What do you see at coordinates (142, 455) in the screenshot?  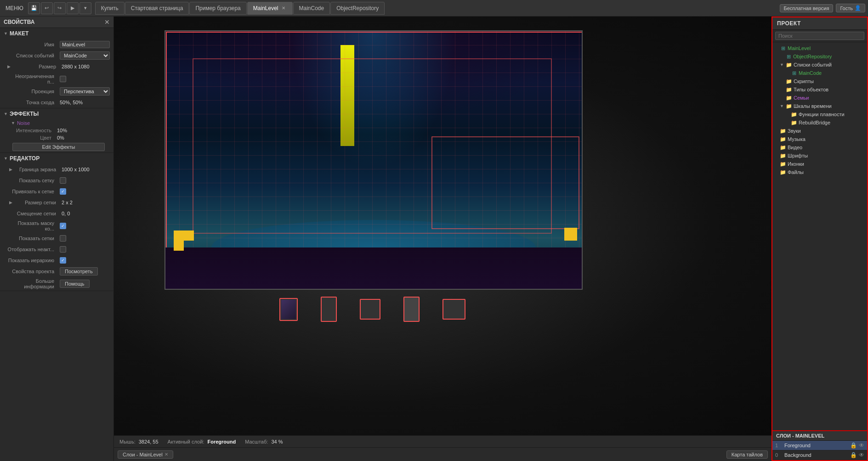 I see `layers-tab-label: Слои - MainLevel` at bounding box center [142, 455].